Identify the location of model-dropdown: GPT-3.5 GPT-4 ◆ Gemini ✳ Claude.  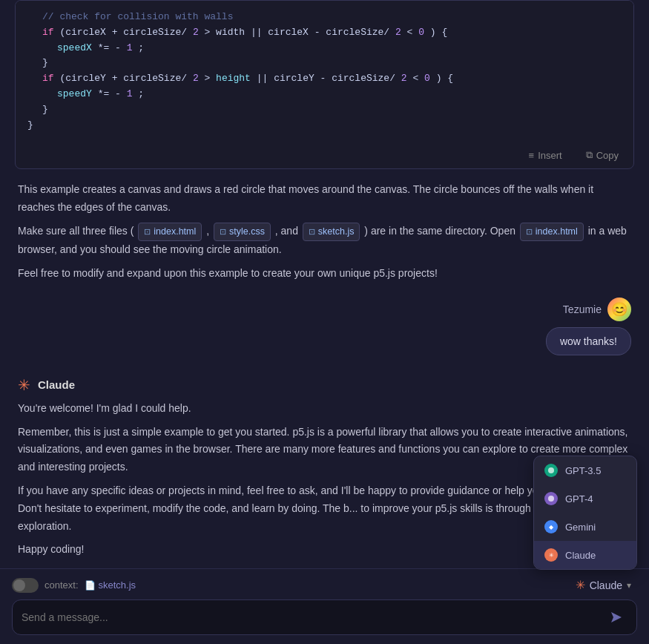
(585, 513).